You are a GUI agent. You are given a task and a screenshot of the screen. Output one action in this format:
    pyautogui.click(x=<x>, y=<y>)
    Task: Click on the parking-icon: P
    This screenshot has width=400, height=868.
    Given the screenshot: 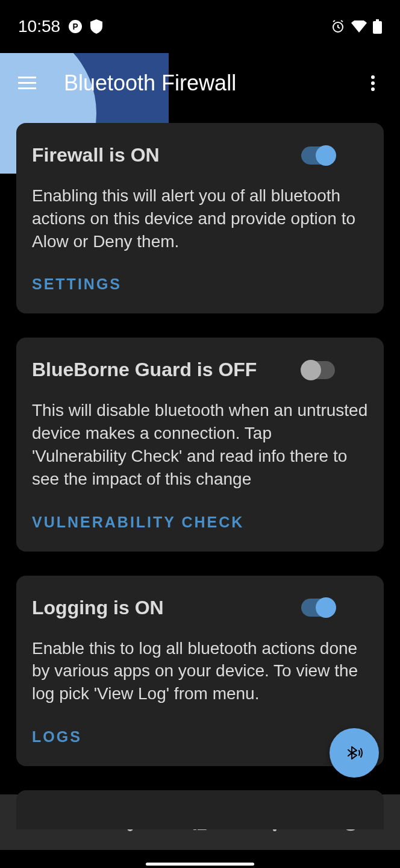 What is the action you would take?
    pyautogui.click(x=75, y=27)
    